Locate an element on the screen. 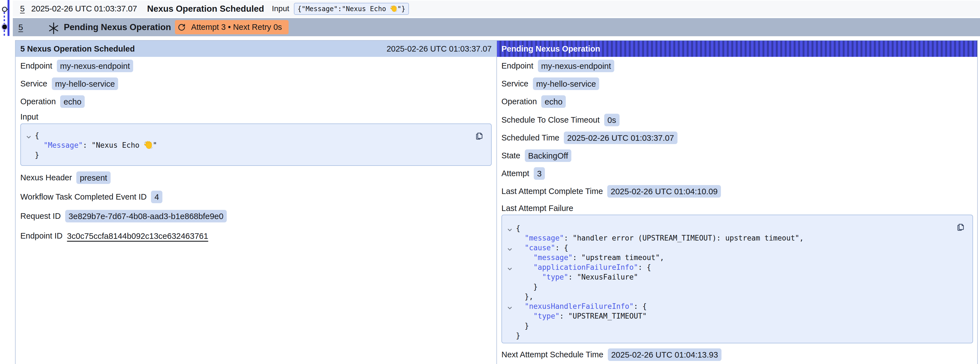 This screenshot has height=364, width=980. input-label: Input is located at coordinates (29, 117).